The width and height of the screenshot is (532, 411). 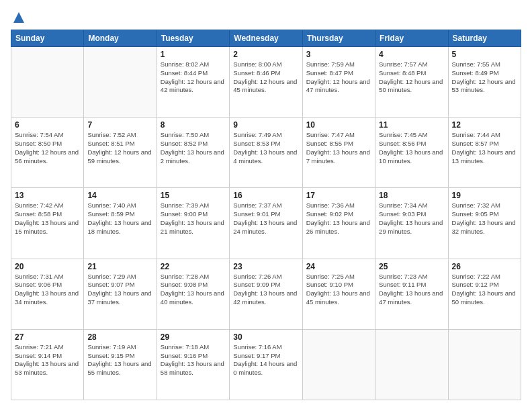 What do you see at coordinates (412, 153) in the screenshot?
I see `calendar-cell: 11Sunrise: 7:45 AMSunset: 8:56 PMDayligh…` at bounding box center [412, 153].